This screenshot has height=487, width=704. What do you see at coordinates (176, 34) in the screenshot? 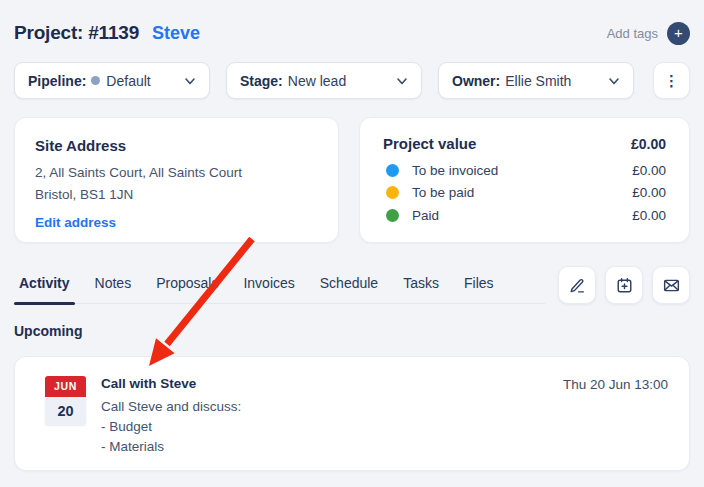
I see `contact-link: Steve` at bounding box center [176, 34].